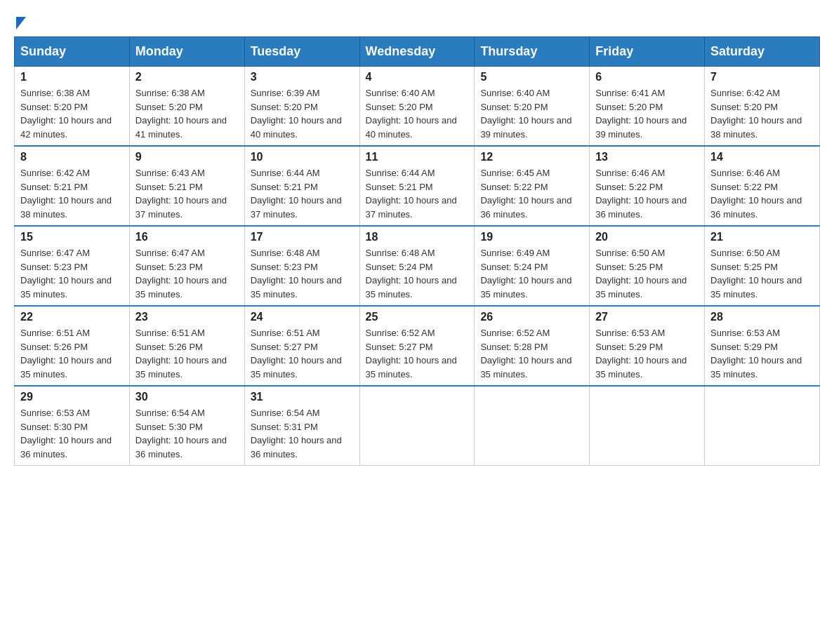 The width and height of the screenshot is (834, 644). What do you see at coordinates (72, 52) in the screenshot?
I see `header-sunday: Sunday` at bounding box center [72, 52].